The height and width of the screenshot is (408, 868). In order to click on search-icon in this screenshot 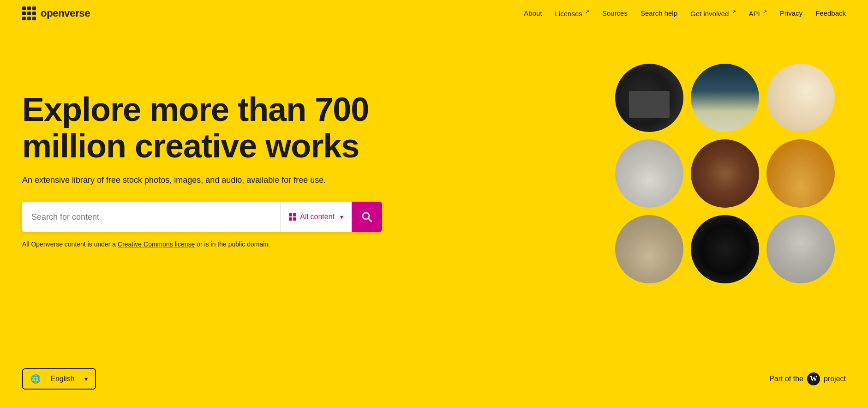, I will do `click(367, 217)`.